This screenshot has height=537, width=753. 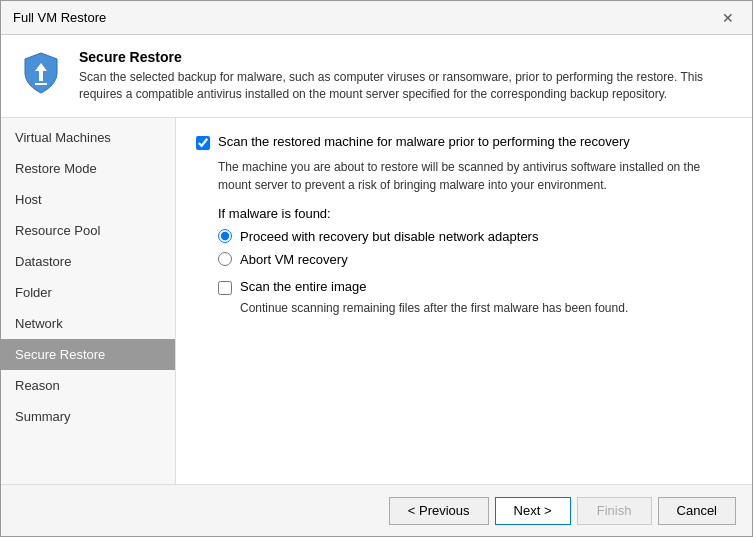 What do you see at coordinates (475, 298) in the screenshot?
I see `entire-image-section: Scan the entire image Continue scanning …` at bounding box center [475, 298].